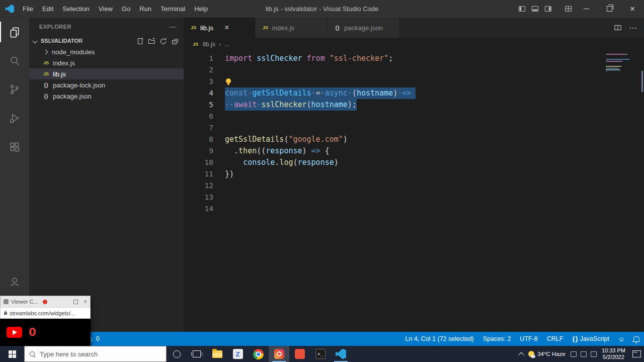 Image resolution: width=644 pixels, height=362 pixels. I want to click on code-line-8: 8getSslDetails("google.com"), so click(414, 140).